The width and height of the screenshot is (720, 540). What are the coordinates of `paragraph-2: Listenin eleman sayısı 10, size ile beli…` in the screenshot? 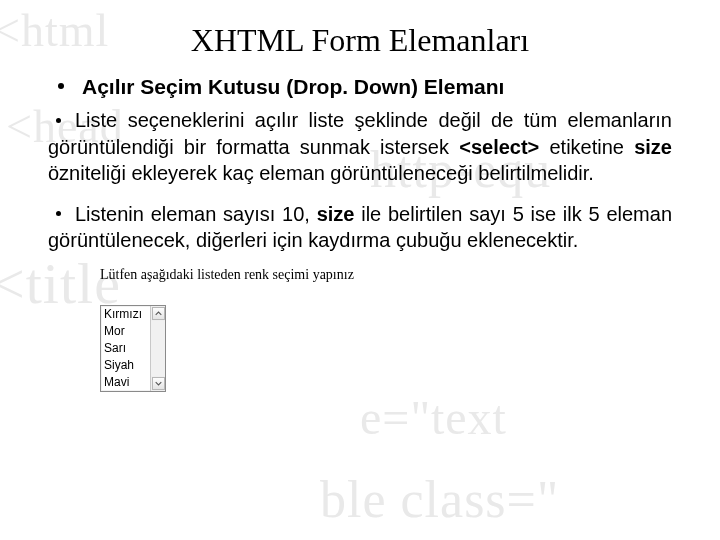 It's located at (360, 228).